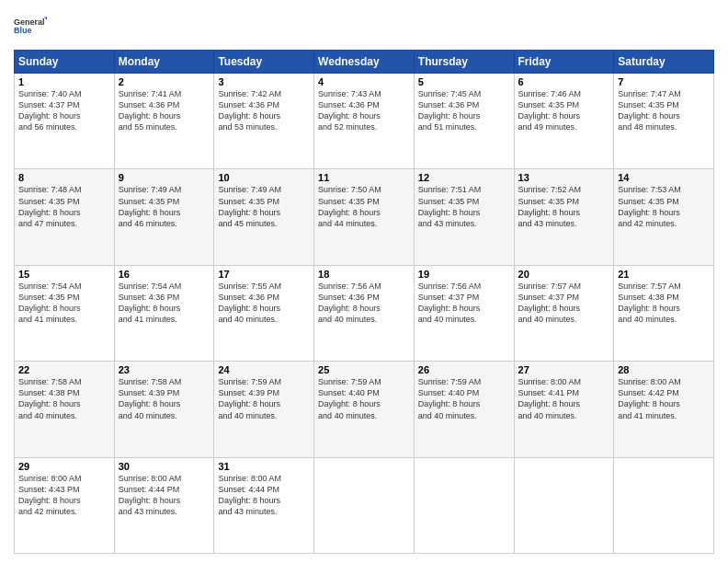  What do you see at coordinates (564, 178) in the screenshot?
I see `day-number: 13` at bounding box center [564, 178].